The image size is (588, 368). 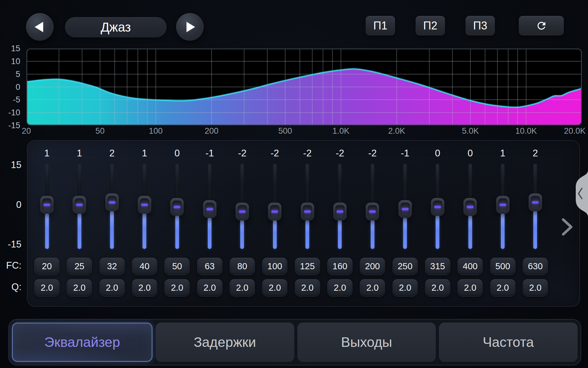 What do you see at coordinates (480, 26) in the screenshot?
I see `memory-preset-3-button: П3` at bounding box center [480, 26].